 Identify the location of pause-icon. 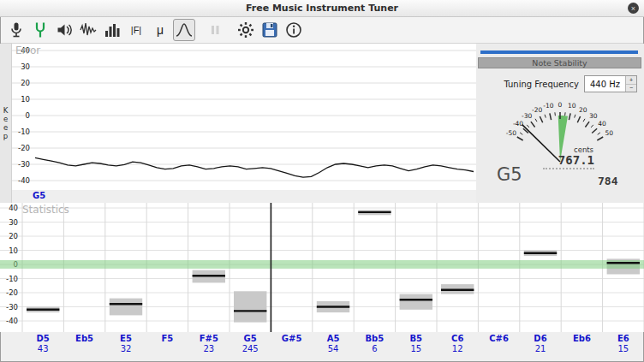
(215, 30).